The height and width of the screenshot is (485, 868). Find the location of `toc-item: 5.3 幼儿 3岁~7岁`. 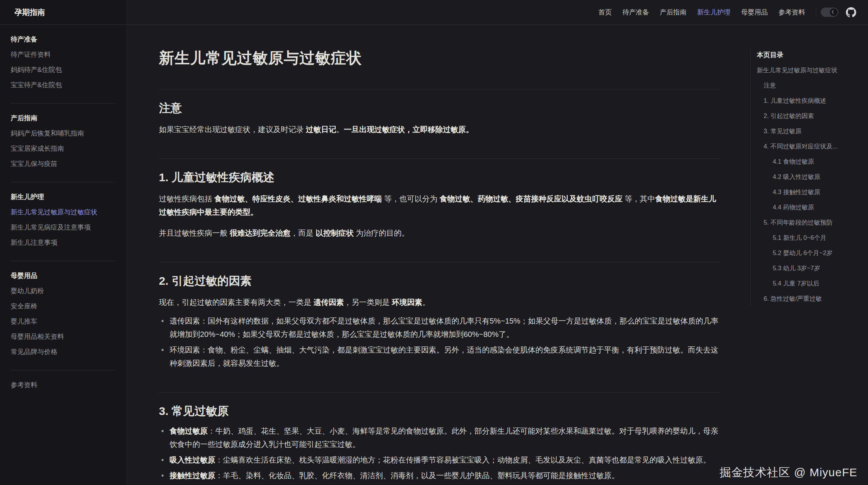

toc-item: 5.3 幼儿 3岁~7岁 is located at coordinates (811, 268).